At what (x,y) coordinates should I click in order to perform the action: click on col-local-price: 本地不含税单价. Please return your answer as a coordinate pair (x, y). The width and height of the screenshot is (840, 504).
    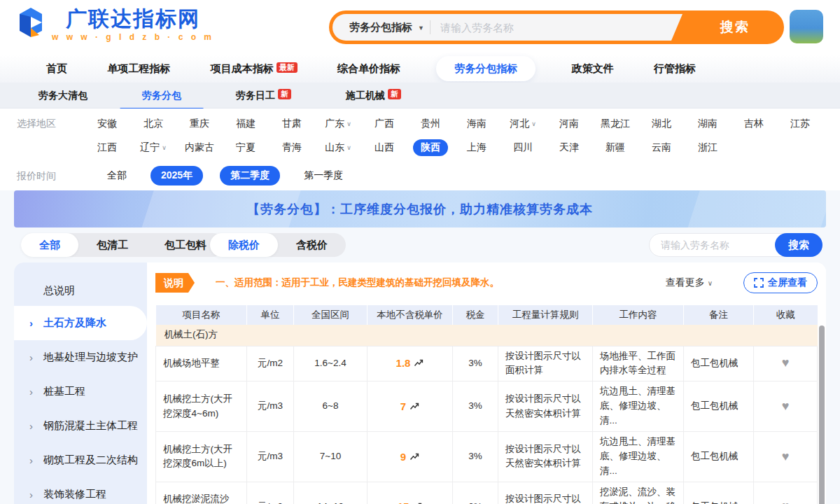
    Looking at the image, I should click on (410, 315).